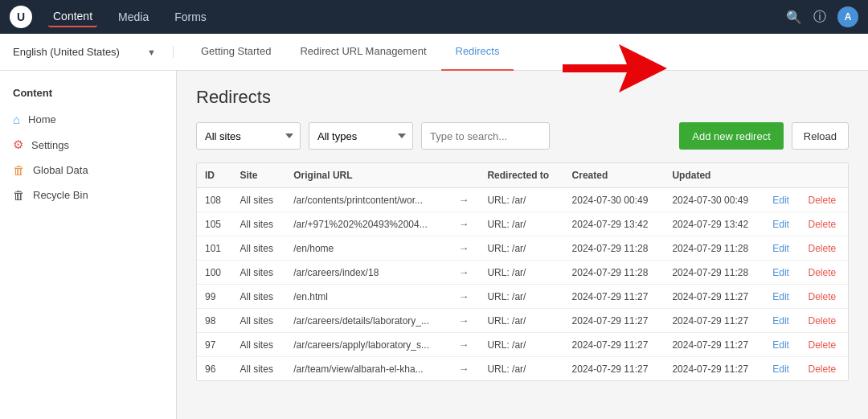 The width and height of the screenshot is (868, 419). What do you see at coordinates (50, 145) in the screenshot?
I see `sidebar-item-label-settings: Settings` at bounding box center [50, 145].